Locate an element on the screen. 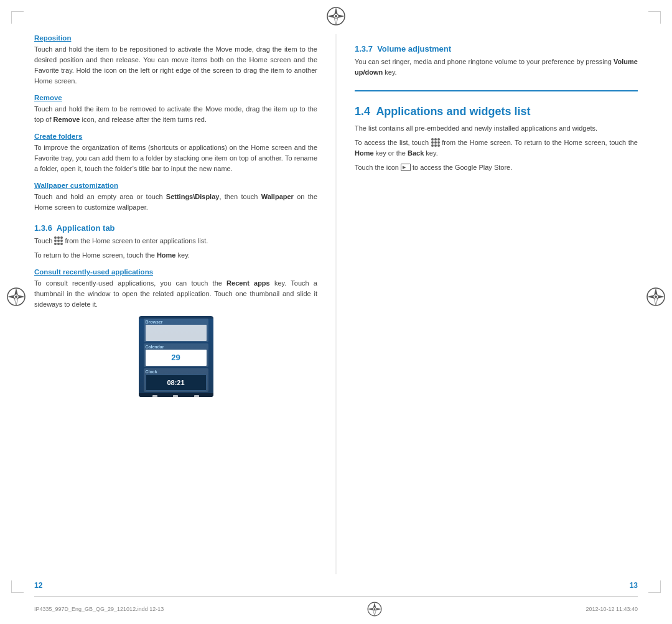 This screenshot has width=672, height=624. section-137-prefix: You can set ringer, media and phone ring… is located at coordinates (484, 62).